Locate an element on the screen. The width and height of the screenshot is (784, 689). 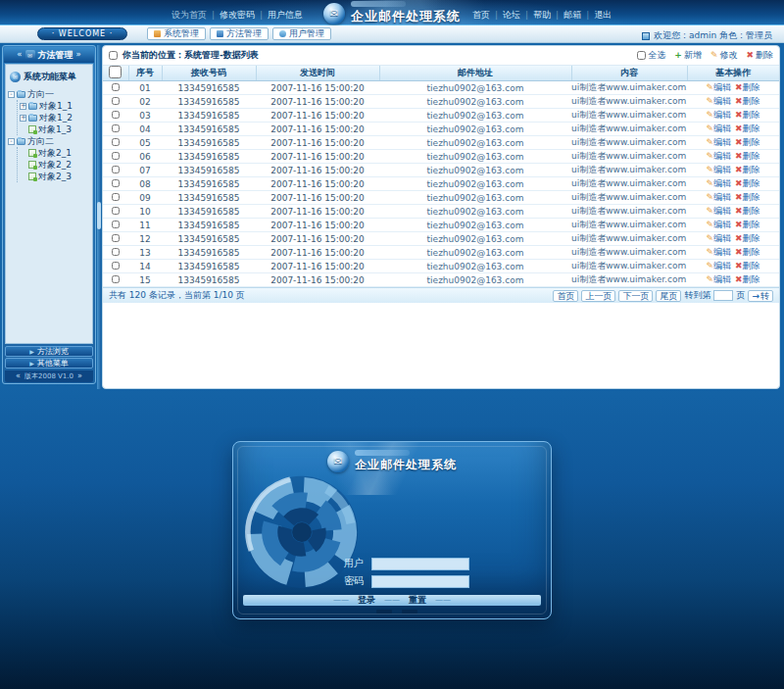
toolbar-action-2: ✎修改 is located at coordinates (724, 55).